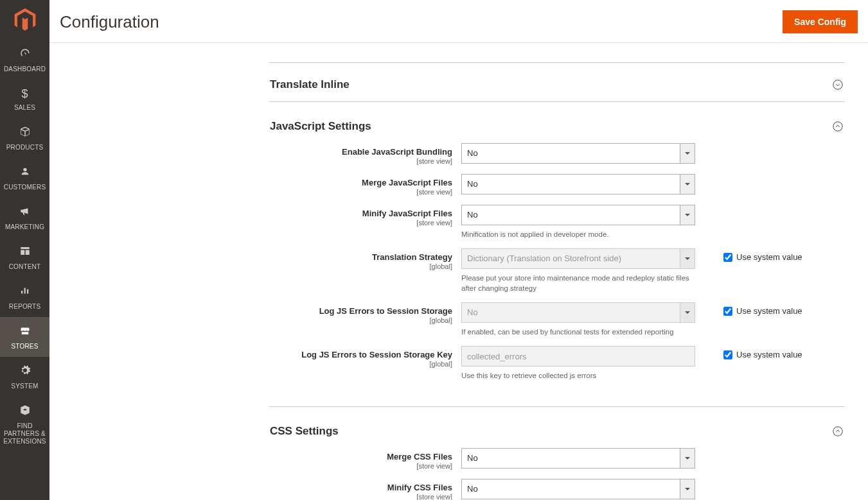 The height and width of the screenshot is (500, 868). Describe the element at coordinates (578, 234) in the screenshot. I see `field-note: Minification is not applied in developer…` at that location.